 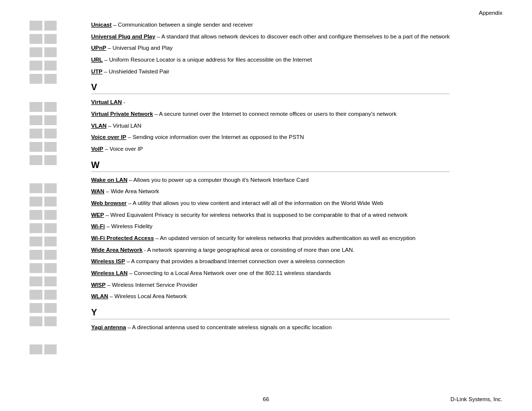 What do you see at coordinates (218, 180) in the screenshot?
I see `def-wake-on-lan: – Allows you to power up a computer thou…` at bounding box center [218, 180].